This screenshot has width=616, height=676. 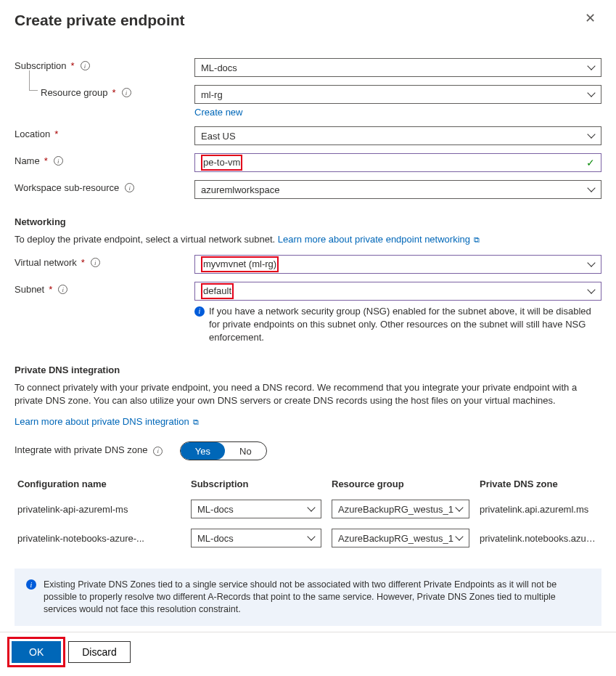 I want to click on resource-group-dropdown: ml-rg, so click(x=398, y=94).